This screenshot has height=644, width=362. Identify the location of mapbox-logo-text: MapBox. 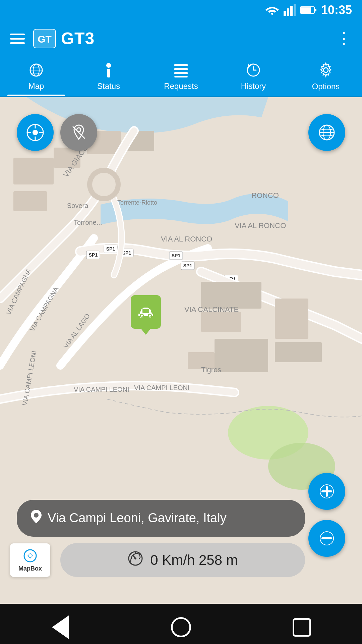
(30, 569).